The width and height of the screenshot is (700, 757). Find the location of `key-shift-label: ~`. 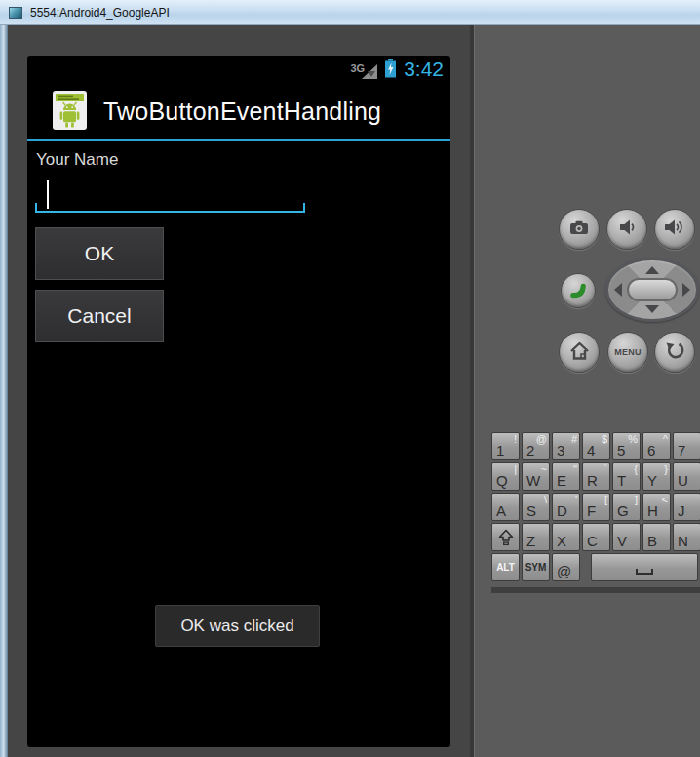

key-shift-label: ~ is located at coordinates (544, 470).